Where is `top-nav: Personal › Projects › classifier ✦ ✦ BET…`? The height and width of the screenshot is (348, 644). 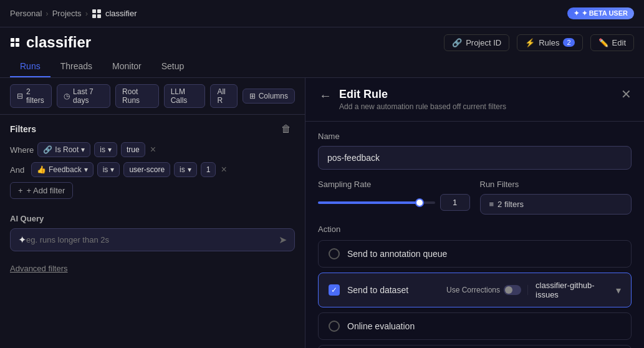
top-nav: Personal › Projects › classifier ✦ ✦ BET… is located at coordinates (322, 14).